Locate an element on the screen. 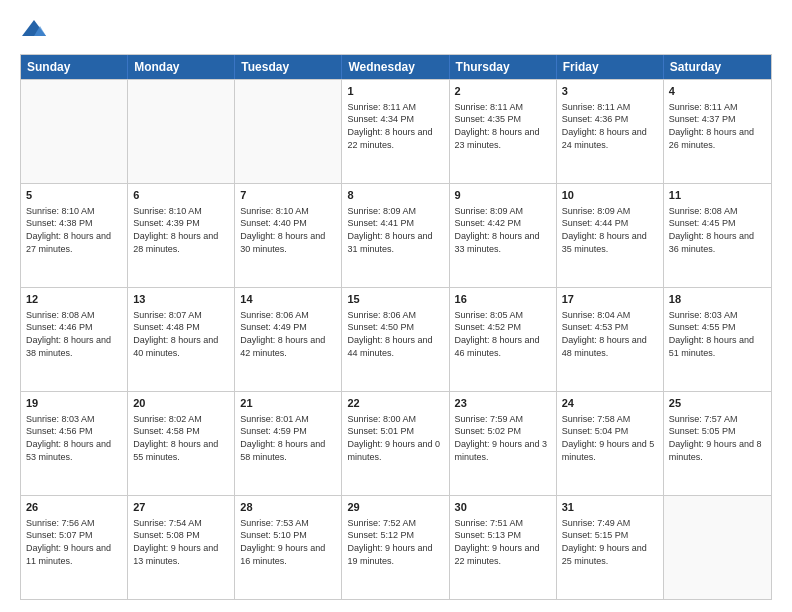 This screenshot has width=792, height=612. cell-info: Sunrise: 8:01 AM Sunset: 4:59 PM Dayligh… is located at coordinates (288, 438).